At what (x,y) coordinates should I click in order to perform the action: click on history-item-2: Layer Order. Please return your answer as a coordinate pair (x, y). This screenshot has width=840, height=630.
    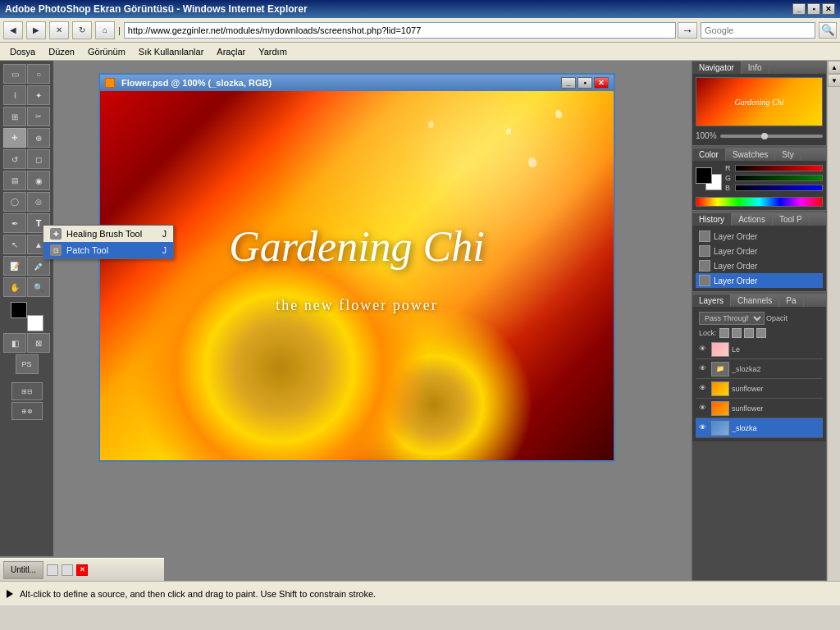
    Looking at the image, I should click on (760, 251).